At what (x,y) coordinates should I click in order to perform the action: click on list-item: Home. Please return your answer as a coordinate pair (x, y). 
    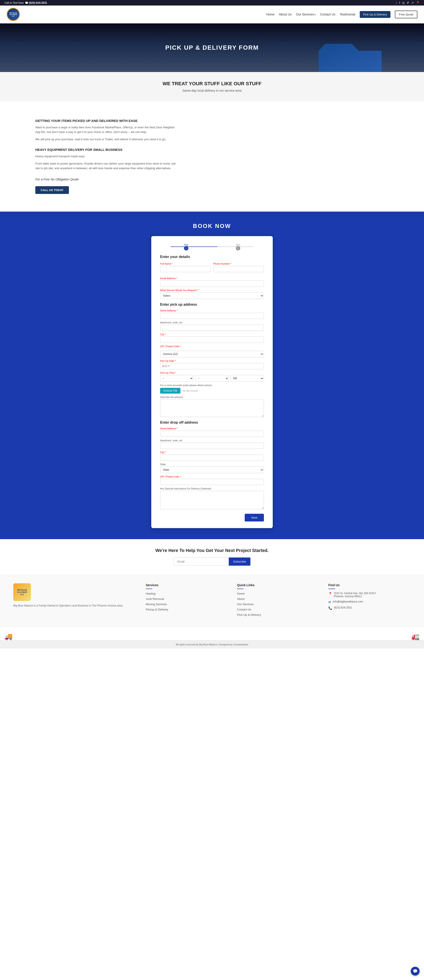
    Looking at the image, I should click on (278, 593).